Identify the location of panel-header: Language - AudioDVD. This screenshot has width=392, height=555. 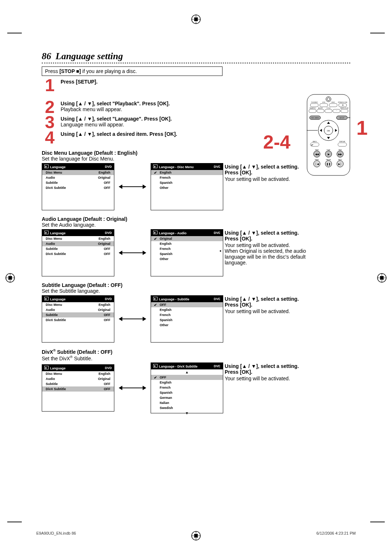
(187, 233).